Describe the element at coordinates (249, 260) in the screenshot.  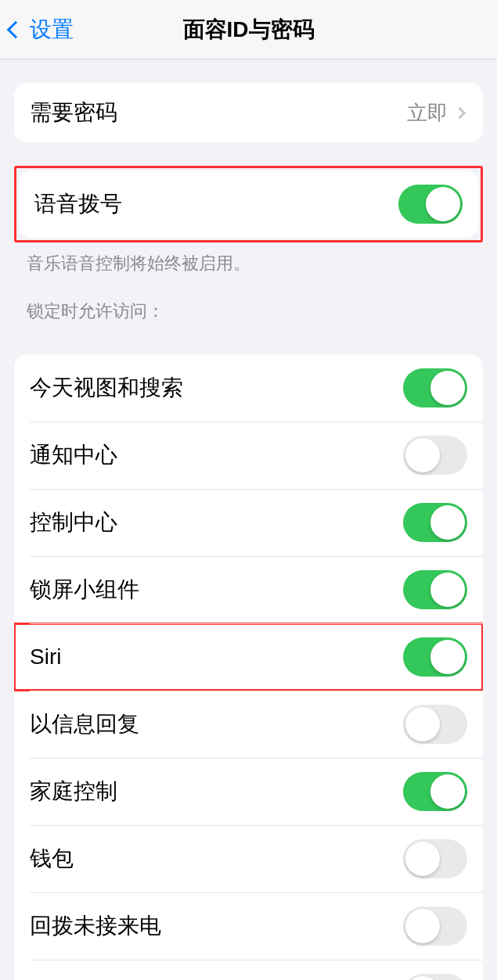
I see `voice-dial-footer: 音乐语音控制将始终被启用。` at that location.